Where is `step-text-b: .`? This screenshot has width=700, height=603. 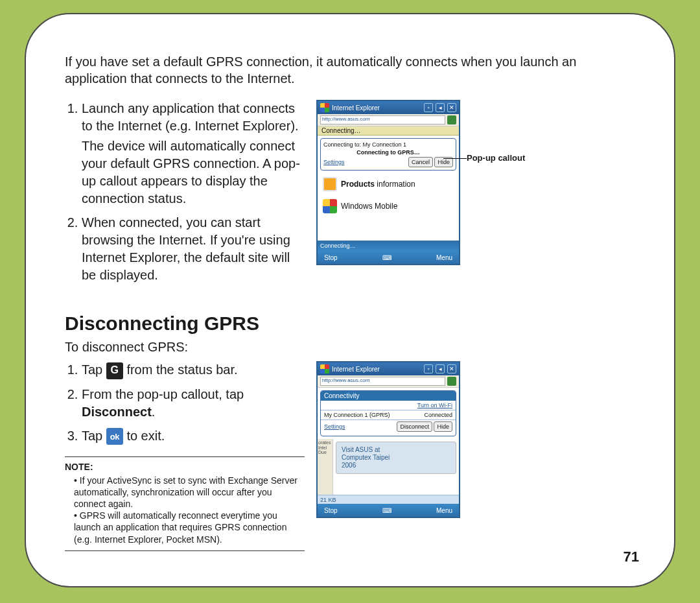 step-text-b: . is located at coordinates (154, 412).